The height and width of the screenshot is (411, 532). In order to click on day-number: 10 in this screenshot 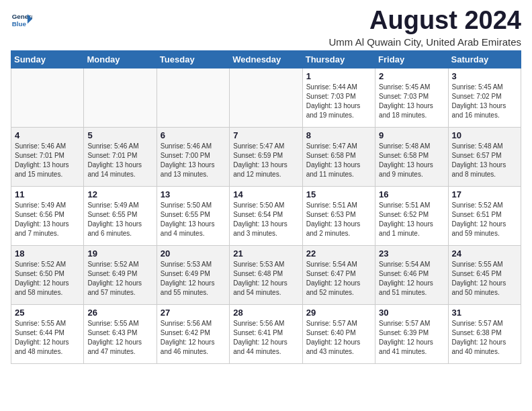, I will do `click(485, 136)`.